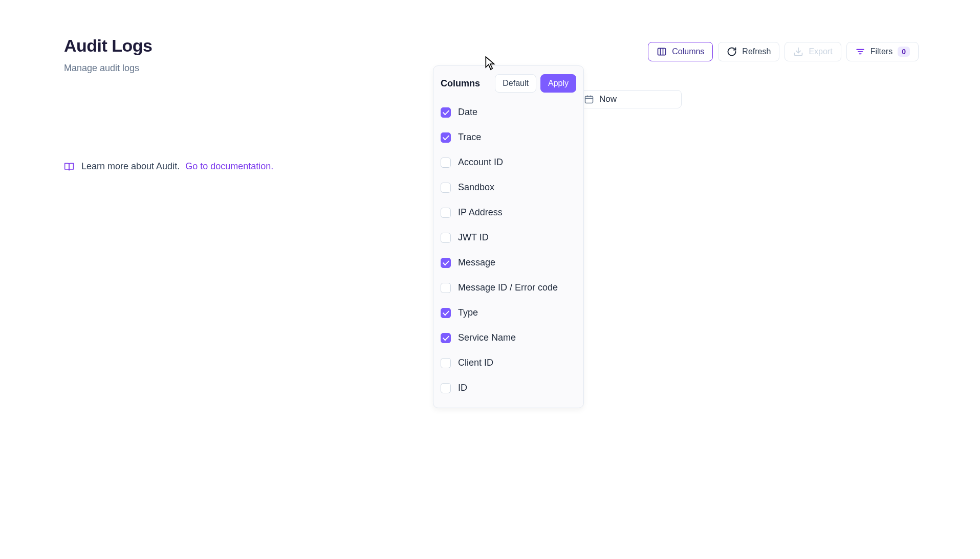 Image resolution: width=980 pixels, height=559 pixels. Describe the element at coordinates (480, 213) in the screenshot. I see `column-option-label: IP Address` at that location.